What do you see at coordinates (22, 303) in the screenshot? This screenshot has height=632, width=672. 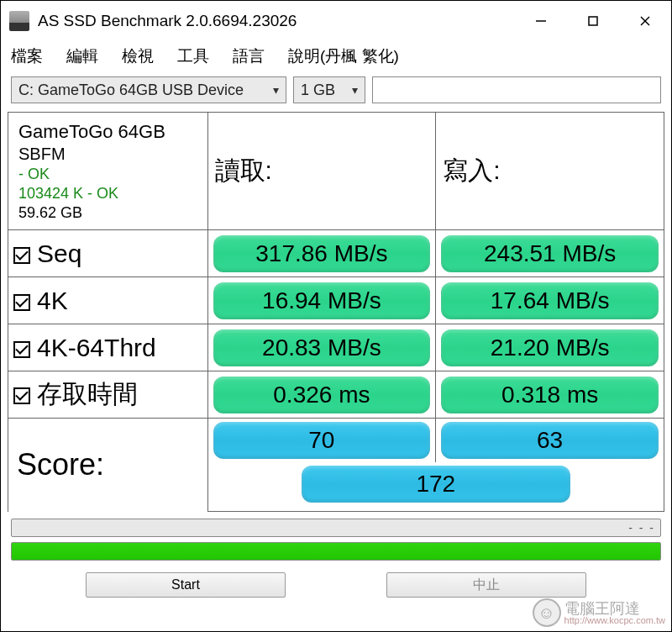 I see `checkbox-4k` at bounding box center [22, 303].